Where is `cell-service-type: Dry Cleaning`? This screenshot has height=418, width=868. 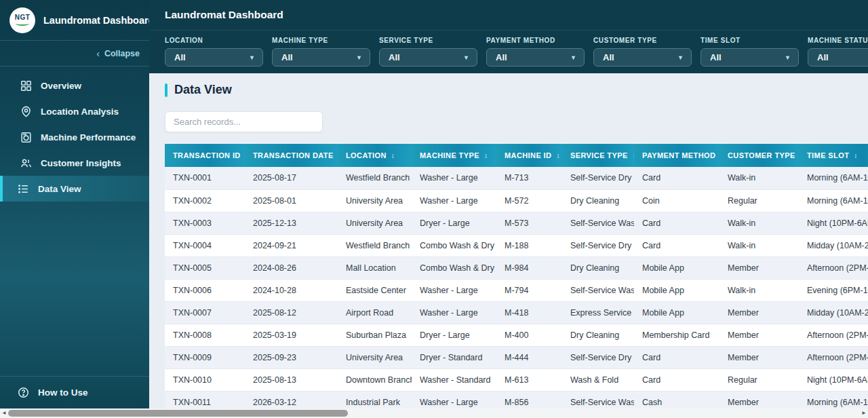 cell-service-type: Dry Cleaning is located at coordinates (598, 335).